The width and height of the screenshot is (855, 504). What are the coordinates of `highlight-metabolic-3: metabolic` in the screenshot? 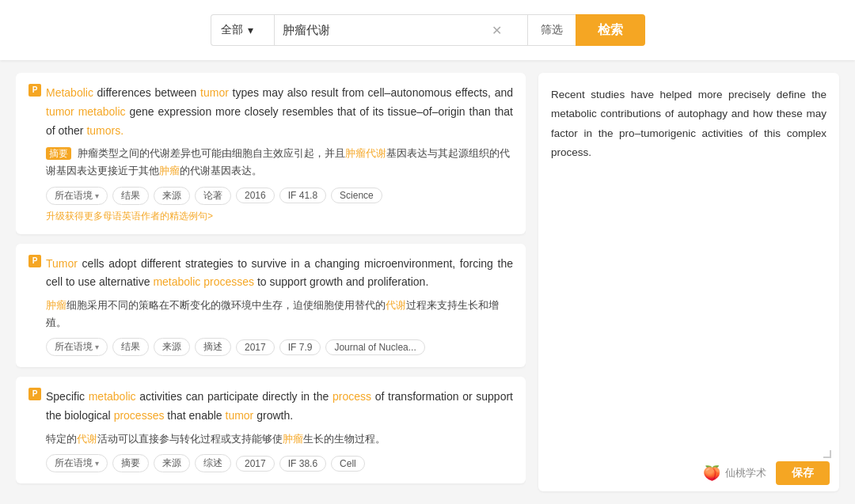 It's located at (112, 396).